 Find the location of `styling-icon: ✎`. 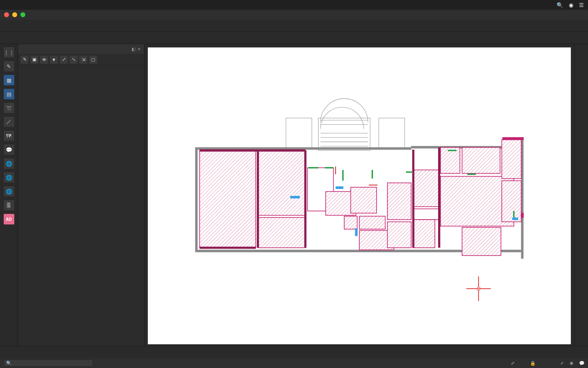

styling-icon: ✎ is located at coordinates (24, 60).